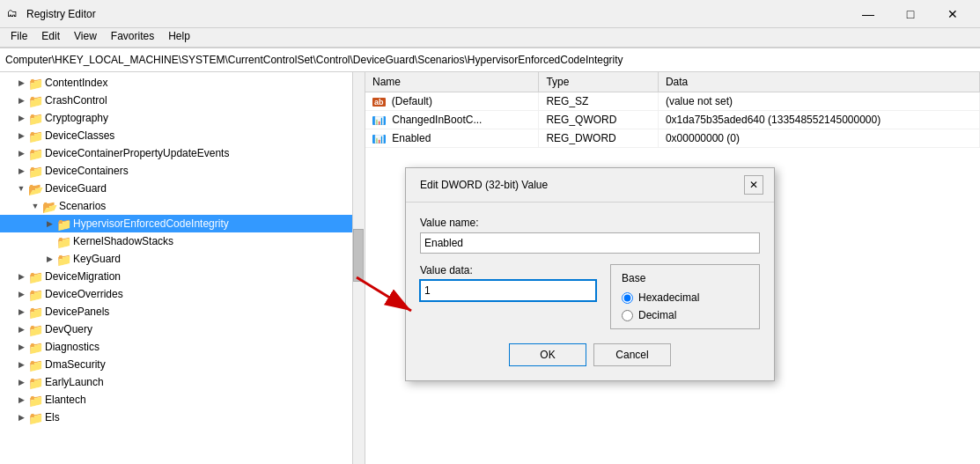 The height and width of the screenshot is (464, 980). I want to click on value-data-input, so click(508, 291).